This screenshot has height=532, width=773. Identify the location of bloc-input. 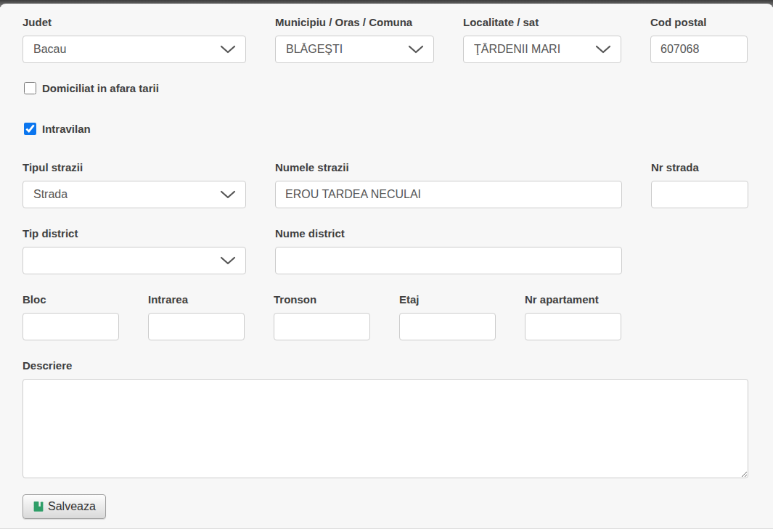
(71, 327).